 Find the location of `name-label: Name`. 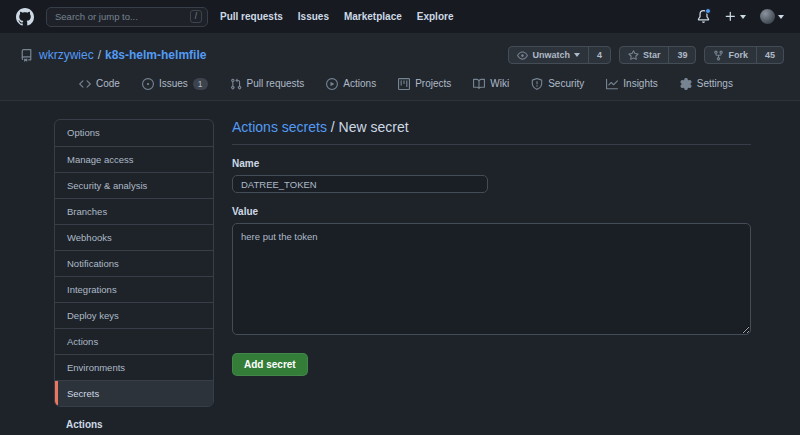

name-label: Name is located at coordinates (492, 164).